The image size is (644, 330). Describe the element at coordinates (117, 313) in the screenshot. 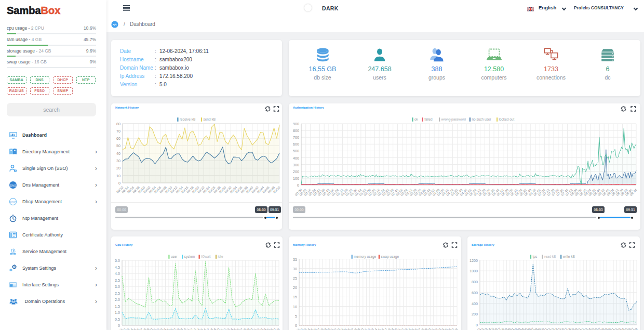

I see `svg-text: 1.0` at that location.